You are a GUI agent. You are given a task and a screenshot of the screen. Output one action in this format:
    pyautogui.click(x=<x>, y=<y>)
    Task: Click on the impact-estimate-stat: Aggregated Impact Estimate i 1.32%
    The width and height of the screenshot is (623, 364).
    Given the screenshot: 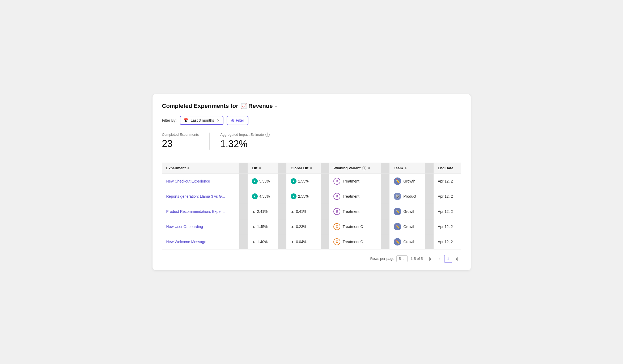 What is the action you would take?
    pyautogui.click(x=245, y=141)
    